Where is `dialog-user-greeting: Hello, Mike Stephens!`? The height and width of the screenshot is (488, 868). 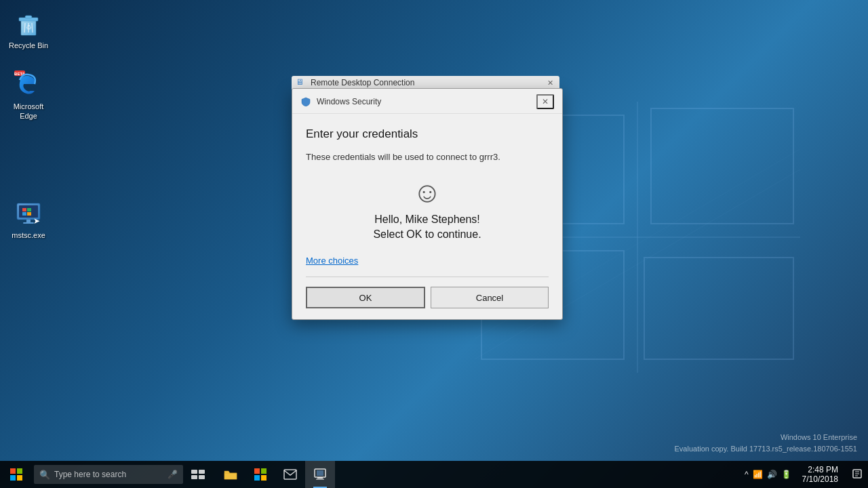
dialog-user-greeting: Hello, Mike Stephens! is located at coordinates (427, 220).